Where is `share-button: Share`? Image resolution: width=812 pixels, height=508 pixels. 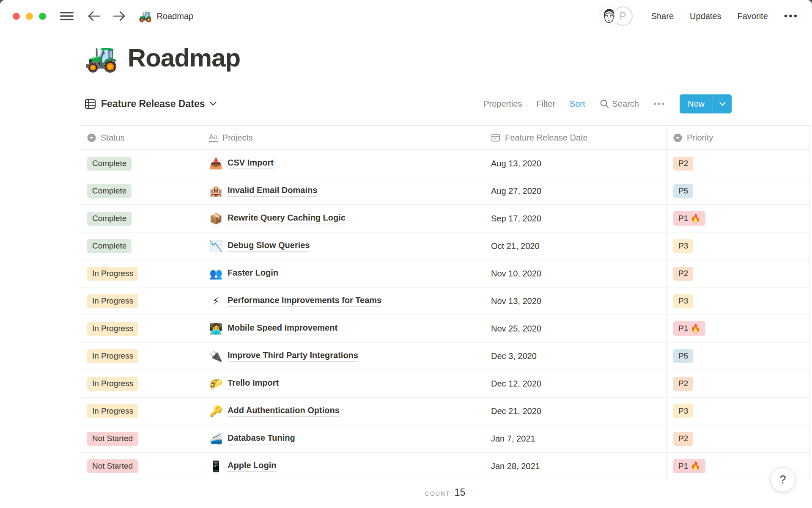 share-button: Share is located at coordinates (662, 16).